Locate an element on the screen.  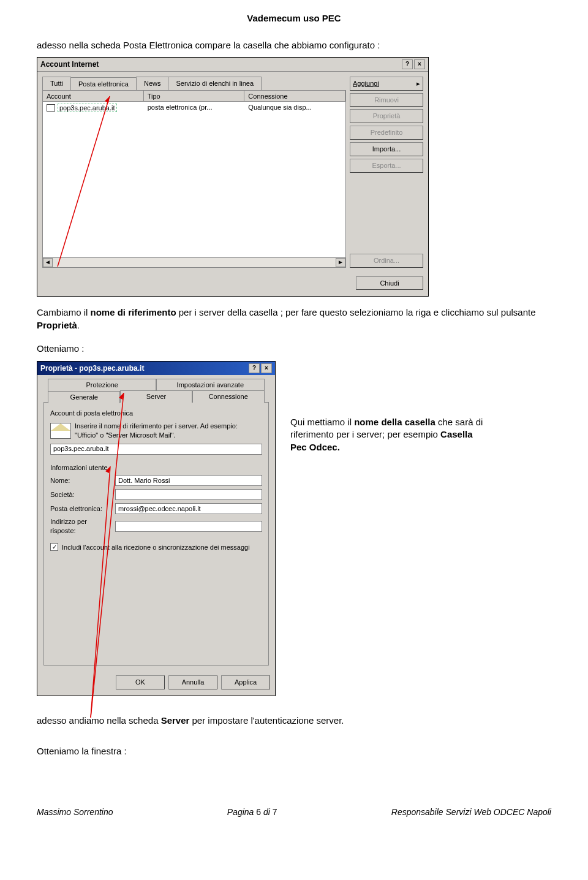
ok-button: OK is located at coordinates (140, 683).